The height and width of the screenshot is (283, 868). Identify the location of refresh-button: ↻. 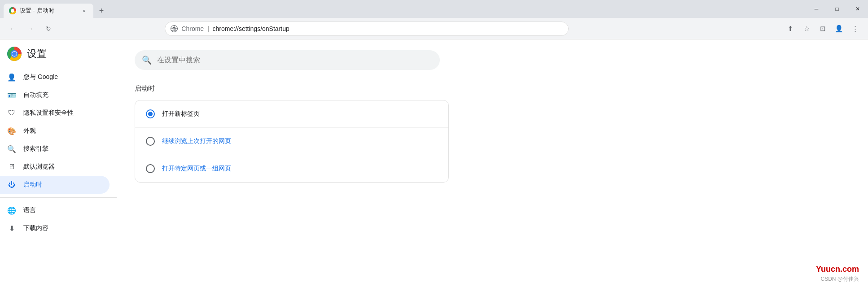
(48, 29).